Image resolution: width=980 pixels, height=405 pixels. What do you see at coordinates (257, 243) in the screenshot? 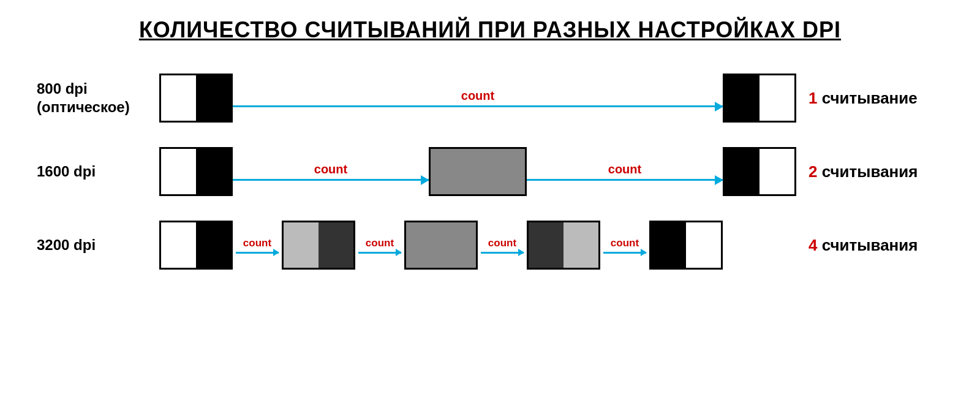
I see `arrow-label-3200-1: count` at bounding box center [257, 243].